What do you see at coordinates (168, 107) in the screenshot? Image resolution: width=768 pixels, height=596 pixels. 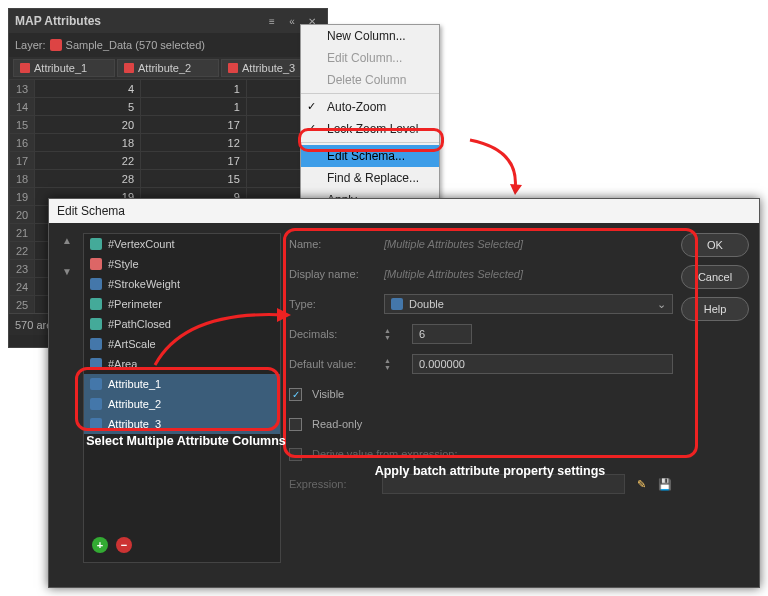 I see `table-row: 14510` at bounding box center [168, 107].